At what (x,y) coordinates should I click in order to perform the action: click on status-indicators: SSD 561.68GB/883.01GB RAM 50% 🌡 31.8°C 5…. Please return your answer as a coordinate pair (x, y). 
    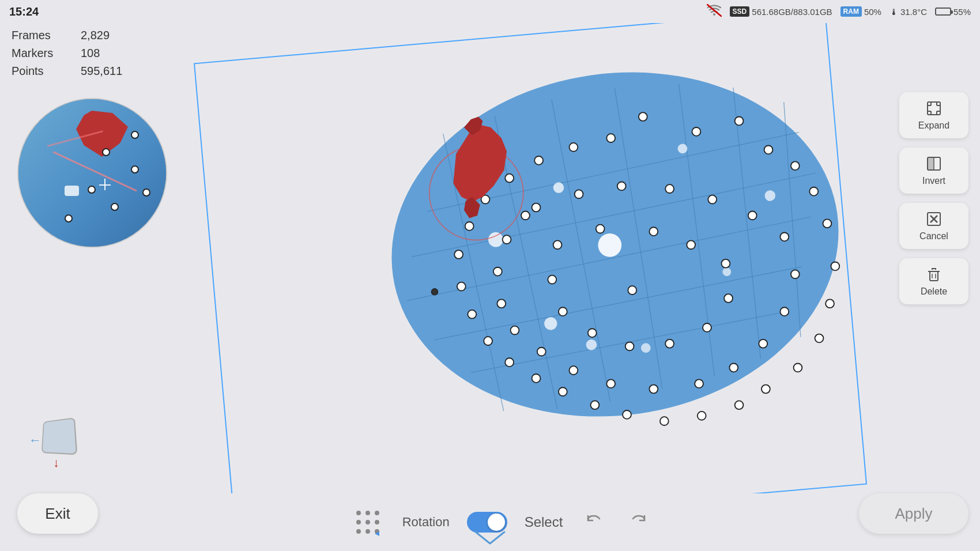
    Looking at the image, I should click on (839, 12).